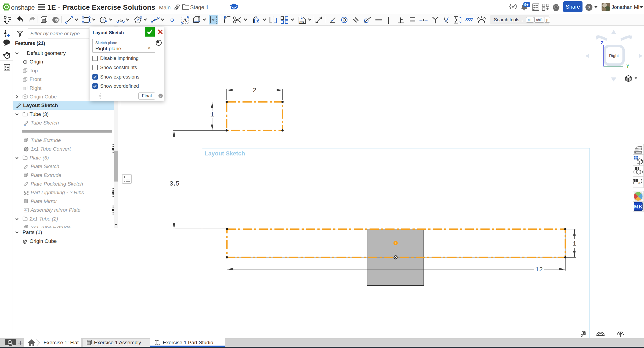 Image resolution: width=644 pixels, height=348 pixels. I want to click on svg-text: Am, so click(26, 210).